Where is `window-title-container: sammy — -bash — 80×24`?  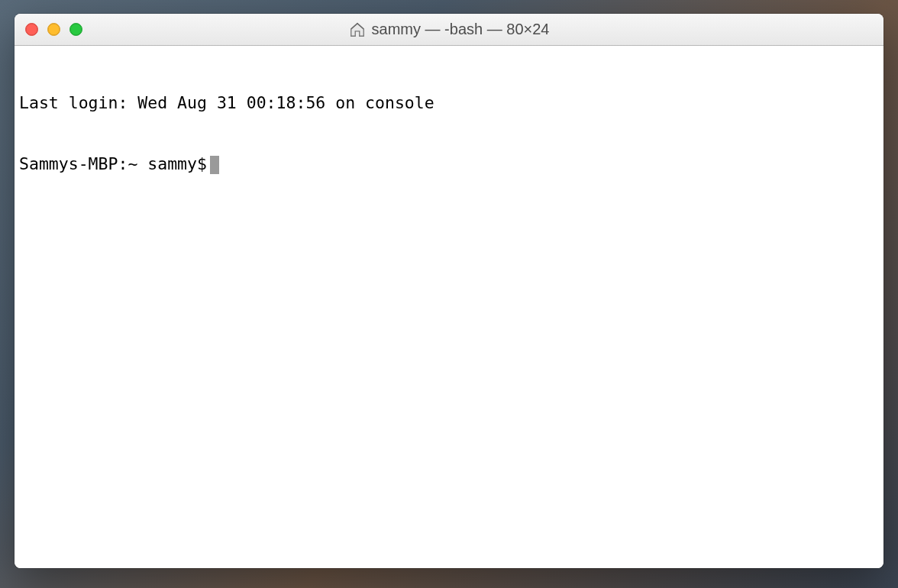 window-title-container: sammy — -bash — 80×24 is located at coordinates (449, 29).